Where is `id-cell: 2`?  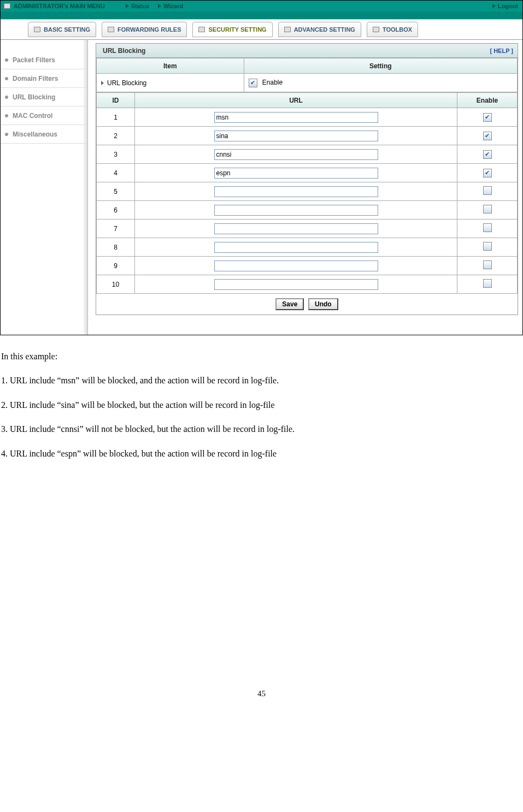 id-cell: 2 is located at coordinates (116, 136).